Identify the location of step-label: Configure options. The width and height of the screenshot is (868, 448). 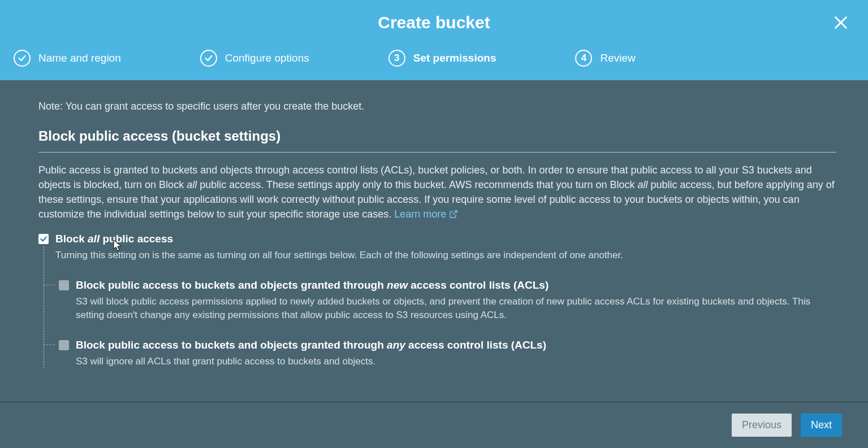
(267, 58).